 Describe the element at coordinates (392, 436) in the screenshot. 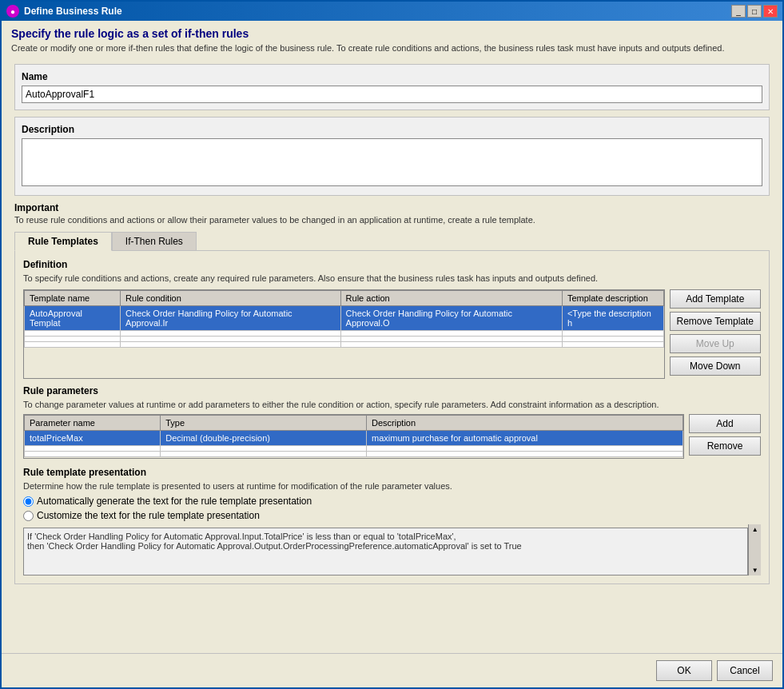

I see `params-area: Parameter name Type Description totalPri…` at that location.